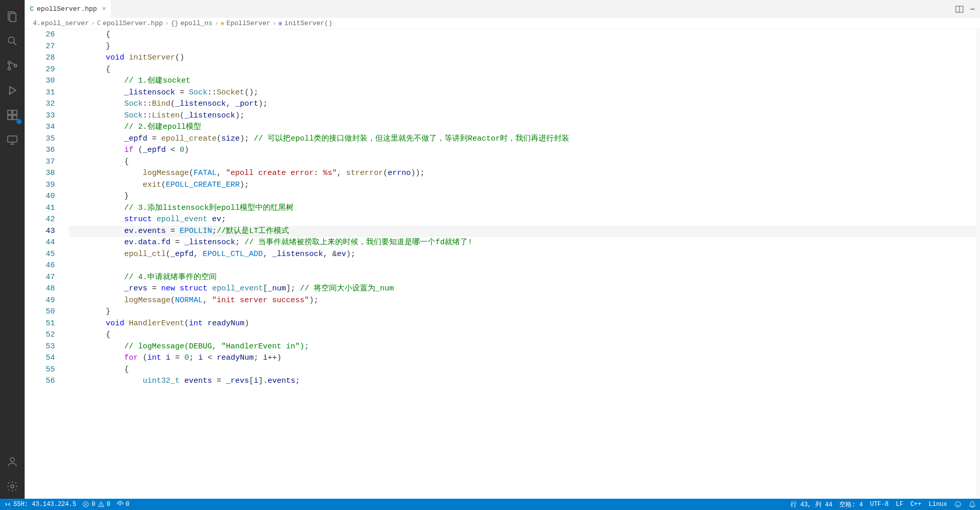  I want to click on line-number: 48, so click(40, 289).